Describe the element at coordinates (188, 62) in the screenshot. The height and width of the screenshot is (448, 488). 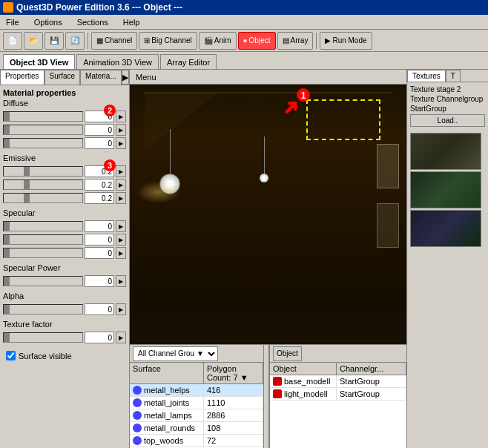
I see `tab-array-editor: Array Editor` at that location.